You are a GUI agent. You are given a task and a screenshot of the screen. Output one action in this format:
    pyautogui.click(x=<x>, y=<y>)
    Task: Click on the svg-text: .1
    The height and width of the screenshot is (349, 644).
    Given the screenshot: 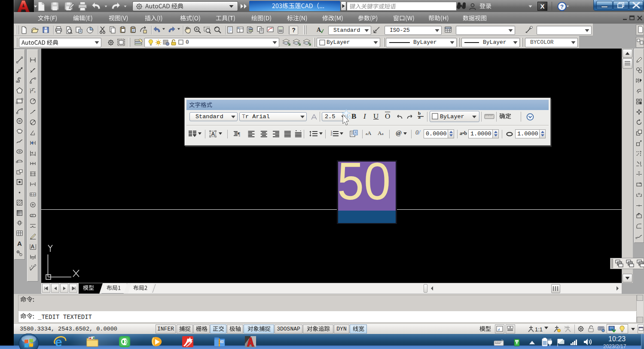 What is the action you would take?
    pyautogui.click(x=34, y=194)
    